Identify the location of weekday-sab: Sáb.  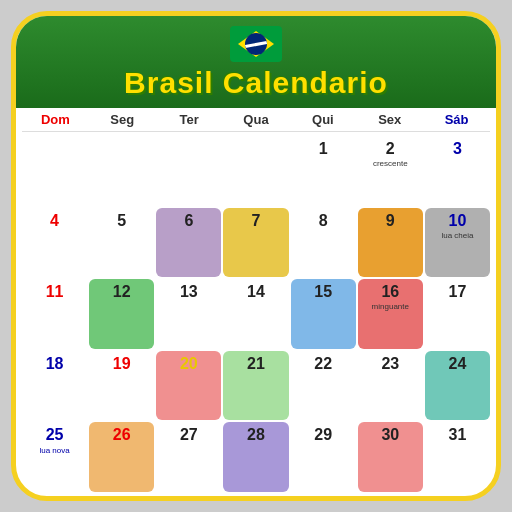
(456, 120).